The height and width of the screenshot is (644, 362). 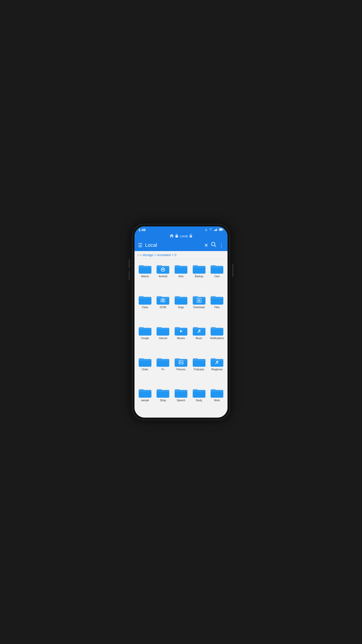 What do you see at coordinates (163, 400) in the screenshot?
I see `folder-label: Shop` at bounding box center [163, 400].